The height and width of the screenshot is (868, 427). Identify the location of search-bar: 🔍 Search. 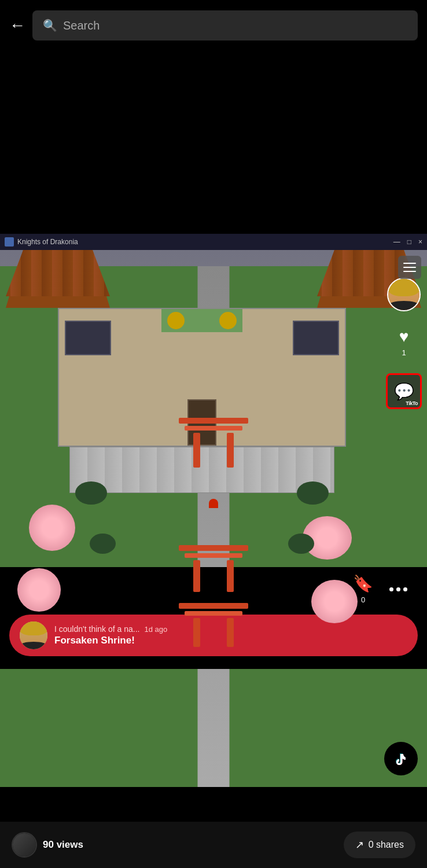
(225, 25).